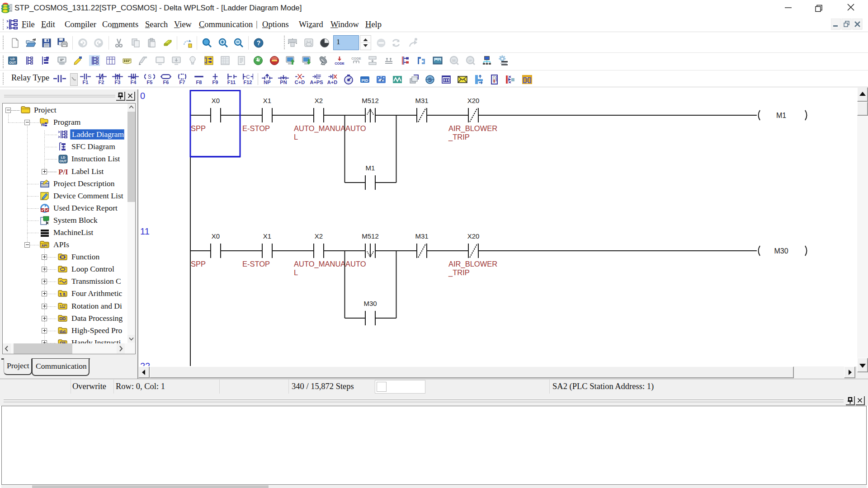 Image resolution: width=868 pixels, height=488 pixels. I want to click on svg-text: 11, so click(145, 231).